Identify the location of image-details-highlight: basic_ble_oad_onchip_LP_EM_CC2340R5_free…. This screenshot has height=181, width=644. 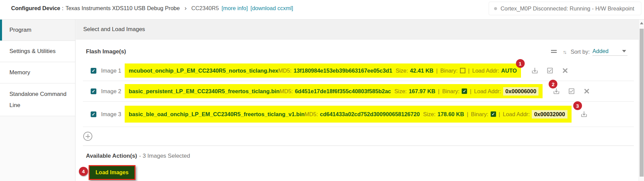
(348, 114).